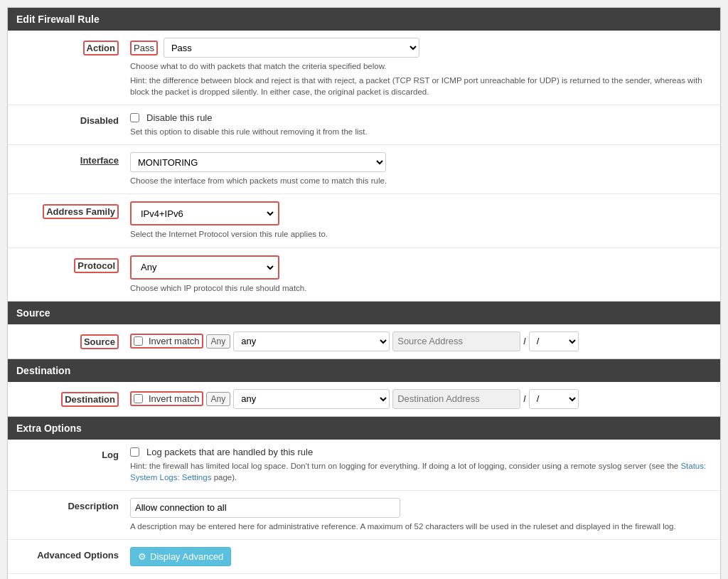 Image resolution: width=728 pixels, height=579 pixels. I want to click on destination-label: Destination, so click(73, 398).